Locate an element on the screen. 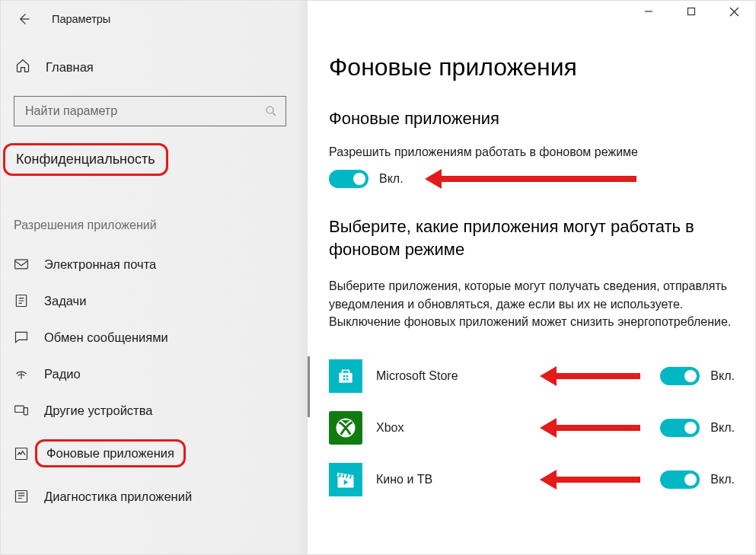 This screenshot has height=555, width=756. app-toggle-xbox is located at coordinates (680, 428).